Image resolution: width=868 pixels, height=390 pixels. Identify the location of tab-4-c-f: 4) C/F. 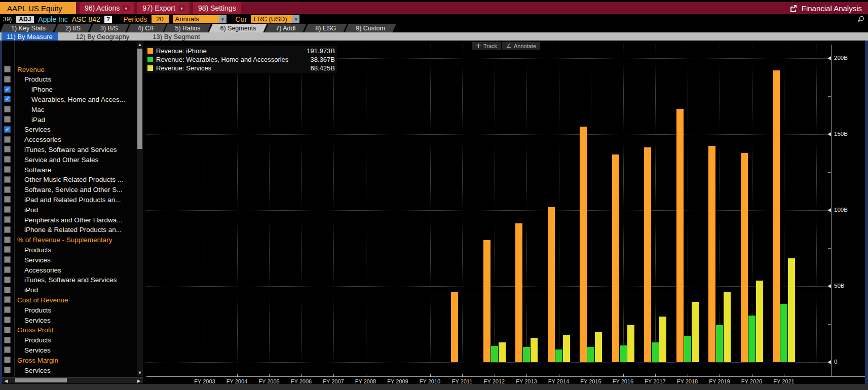
(147, 28).